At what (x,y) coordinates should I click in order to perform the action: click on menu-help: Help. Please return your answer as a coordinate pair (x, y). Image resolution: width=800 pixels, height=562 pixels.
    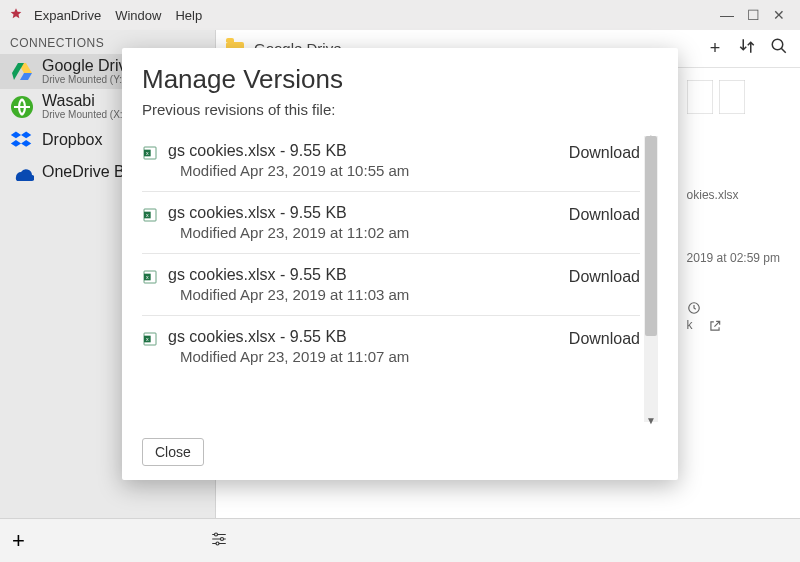
    Looking at the image, I should click on (188, 16).